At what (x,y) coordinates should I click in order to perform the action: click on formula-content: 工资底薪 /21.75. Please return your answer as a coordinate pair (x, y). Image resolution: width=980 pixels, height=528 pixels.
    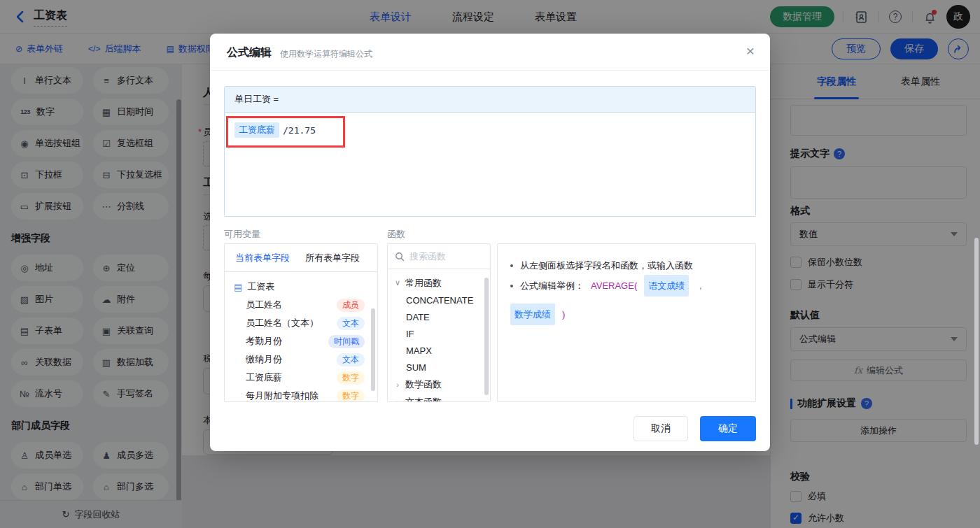
    Looking at the image, I should click on (275, 130).